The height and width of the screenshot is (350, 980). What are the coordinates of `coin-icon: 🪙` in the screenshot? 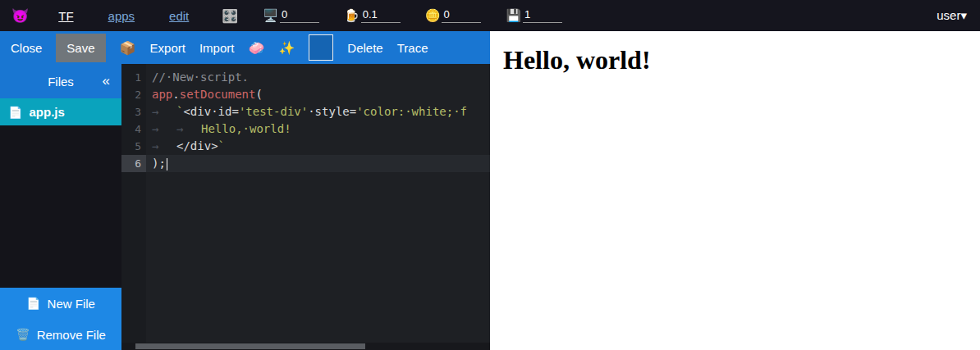 It's located at (433, 16).